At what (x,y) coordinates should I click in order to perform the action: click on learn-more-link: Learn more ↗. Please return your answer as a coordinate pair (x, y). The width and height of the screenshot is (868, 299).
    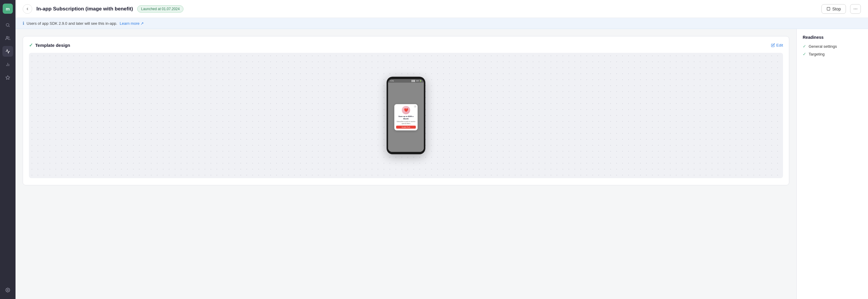
    Looking at the image, I should click on (131, 24).